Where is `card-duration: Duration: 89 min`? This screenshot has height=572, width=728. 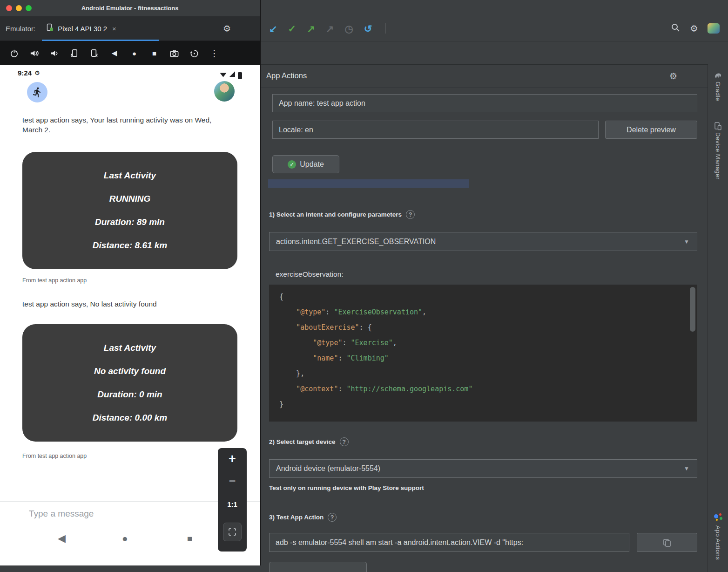
card-duration: Duration: 89 min is located at coordinates (130, 222).